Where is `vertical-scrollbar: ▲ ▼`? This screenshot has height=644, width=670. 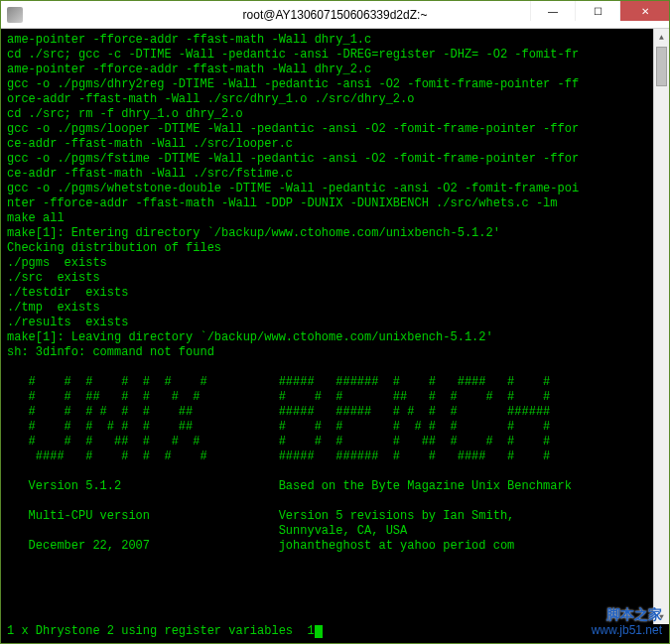 vertical-scrollbar: ▲ ▼ is located at coordinates (661, 326).